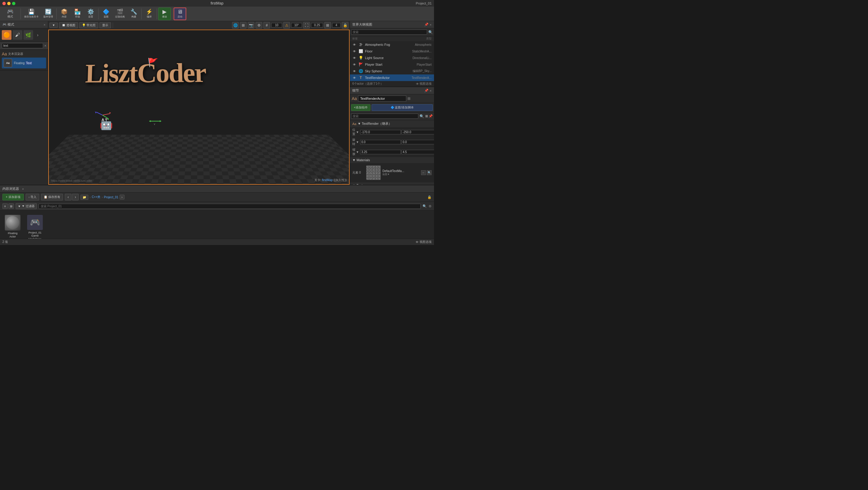 This screenshot has height=490, width=868. What do you see at coordinates (49, 14) in the screenshot?
I see `version-button: 🔄 版本管理` at bounding box center [49, 14].